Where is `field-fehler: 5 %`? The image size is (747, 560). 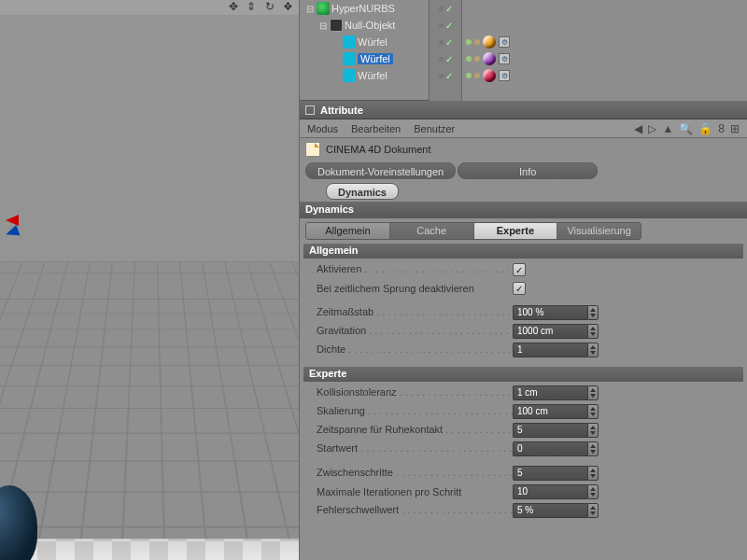 field-fehler: 5 % is located at coordinates (556, 511).